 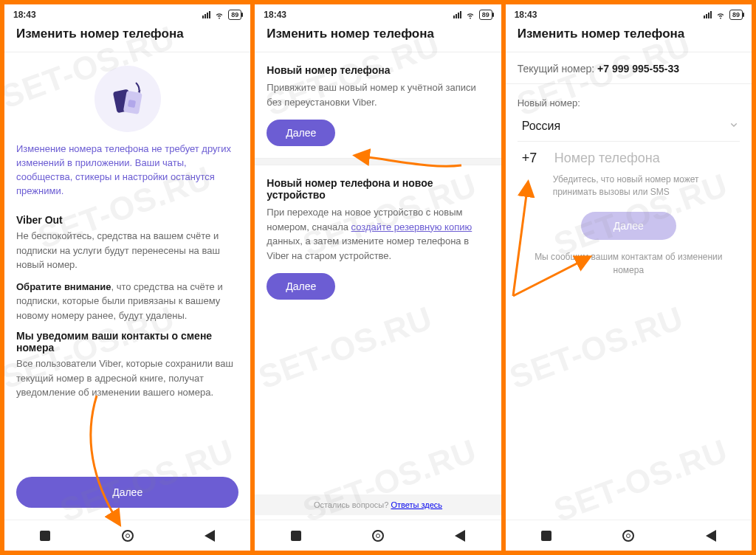 I want to click on viber-out-heading: Viber Out, so click(x=127, y=220).